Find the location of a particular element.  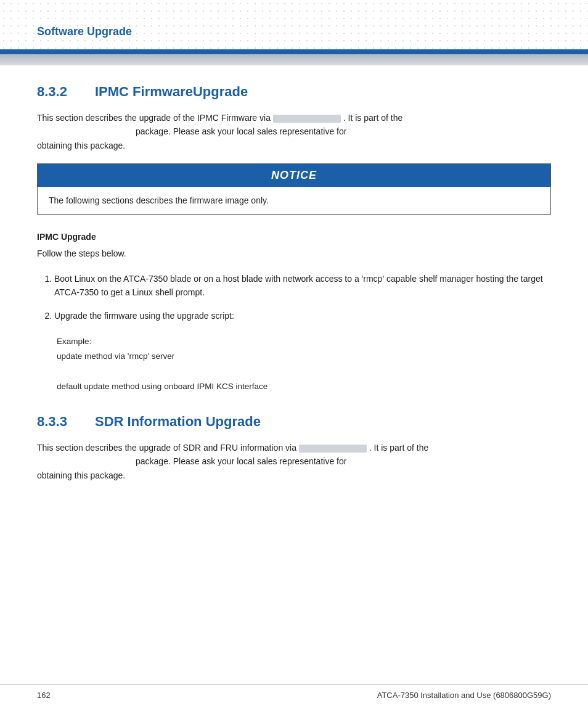

section-833: 8.3.3 SDR Information Upgrade This secti… is located at coordinates (294, 448).